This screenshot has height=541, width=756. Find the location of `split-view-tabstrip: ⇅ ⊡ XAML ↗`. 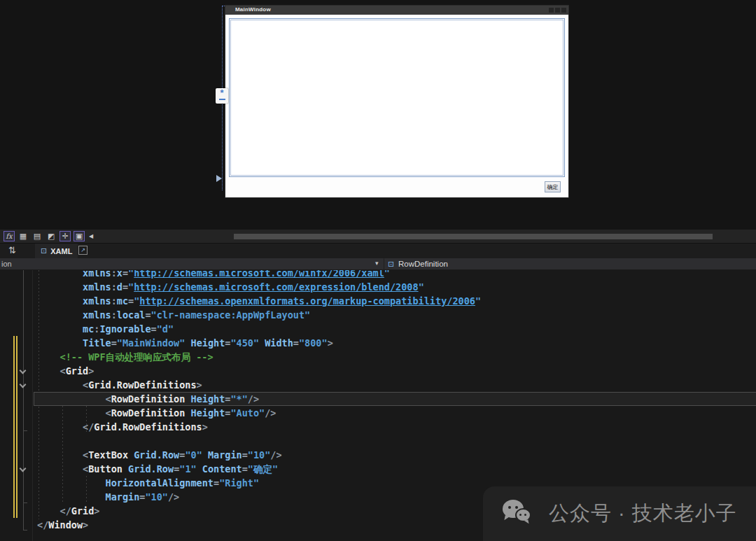

split-view-tabstrip: ⇅ ⊡ XAML ↗ is located at coordinates (378, 251).